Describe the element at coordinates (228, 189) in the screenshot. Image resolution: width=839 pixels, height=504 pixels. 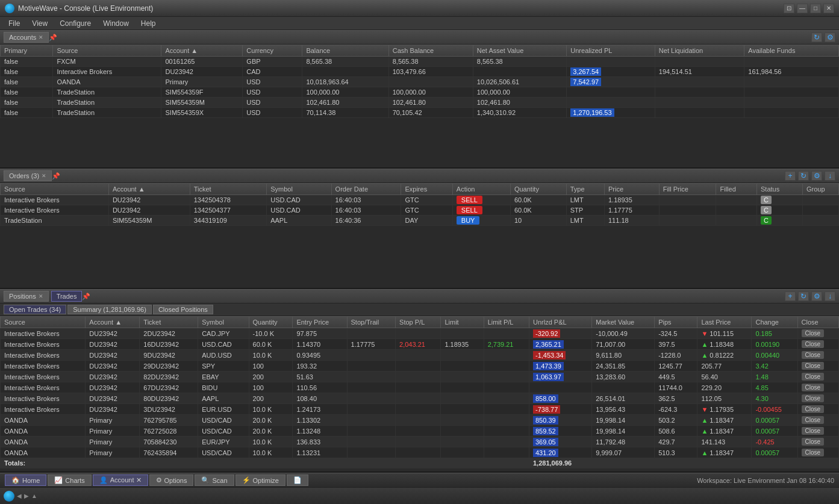
I see `orders-col-ticket: Ticket` at that location.